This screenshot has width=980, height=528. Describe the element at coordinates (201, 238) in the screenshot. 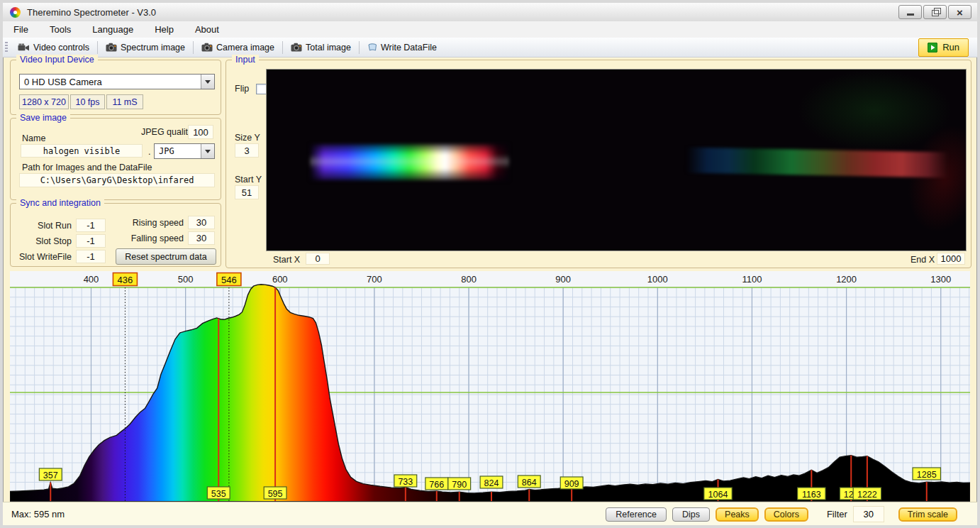

I see `falling-speed-field` at that location.